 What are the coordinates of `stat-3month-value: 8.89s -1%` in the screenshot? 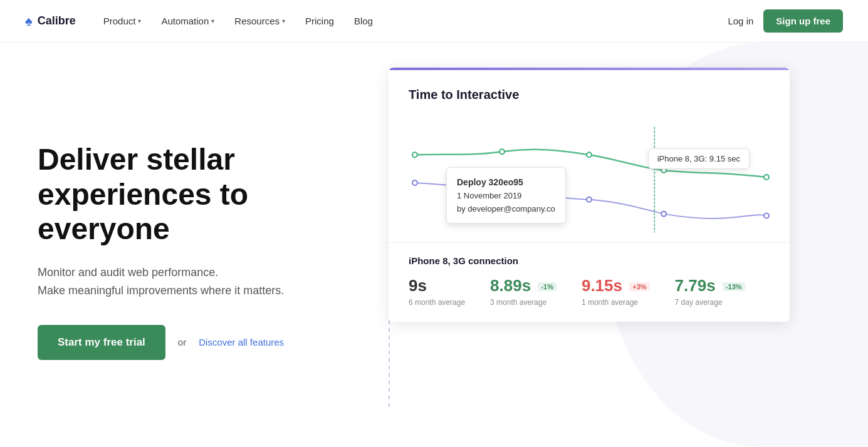 It's located at (523, 285).